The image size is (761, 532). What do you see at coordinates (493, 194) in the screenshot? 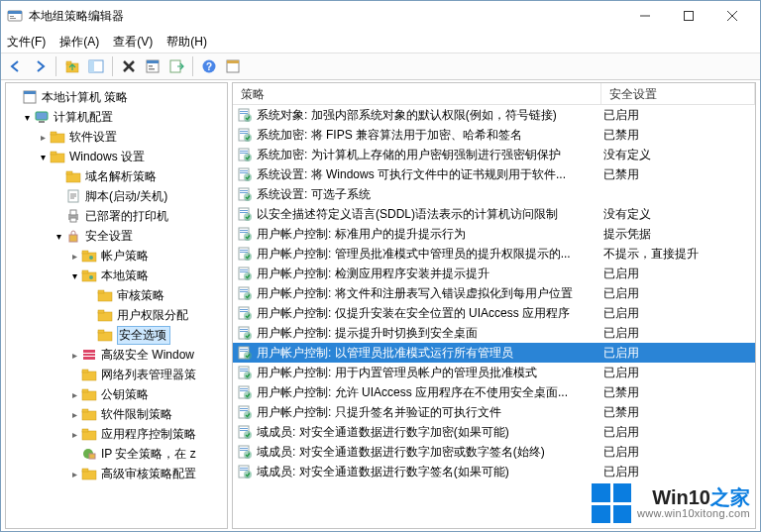
I see `list-row: 系统设置: 可选子系统` at bounding box center [493, 194].